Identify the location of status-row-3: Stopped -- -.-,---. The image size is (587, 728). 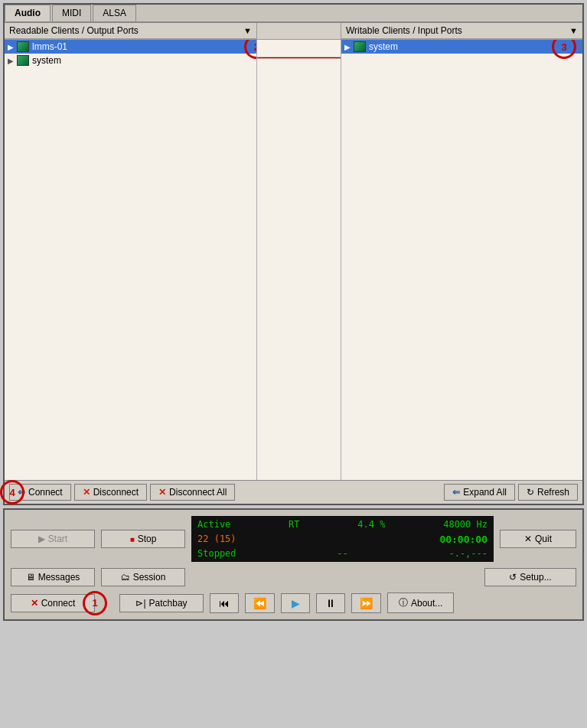
(343, 553).